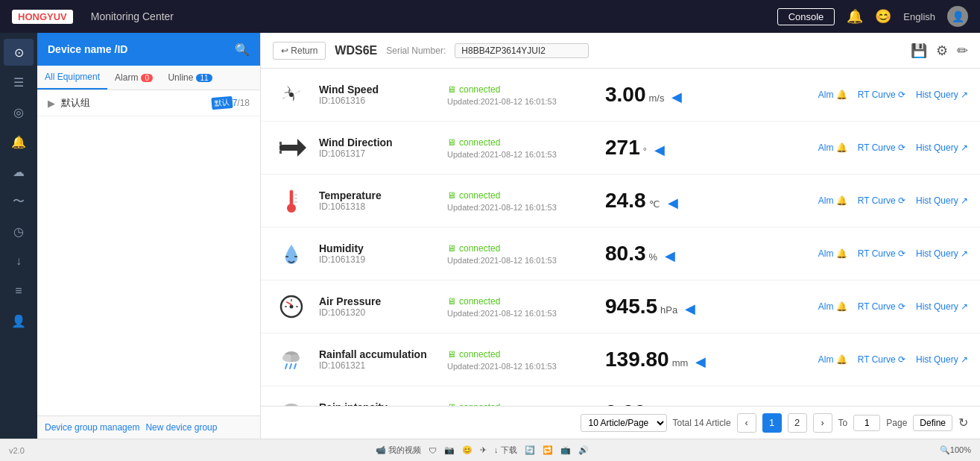 The height and width of the screenshot is (461, 980). What do you see at coordinates (867, 423) in the screenshot?
I see `page-jump-input` at bounding box center [867, 423].